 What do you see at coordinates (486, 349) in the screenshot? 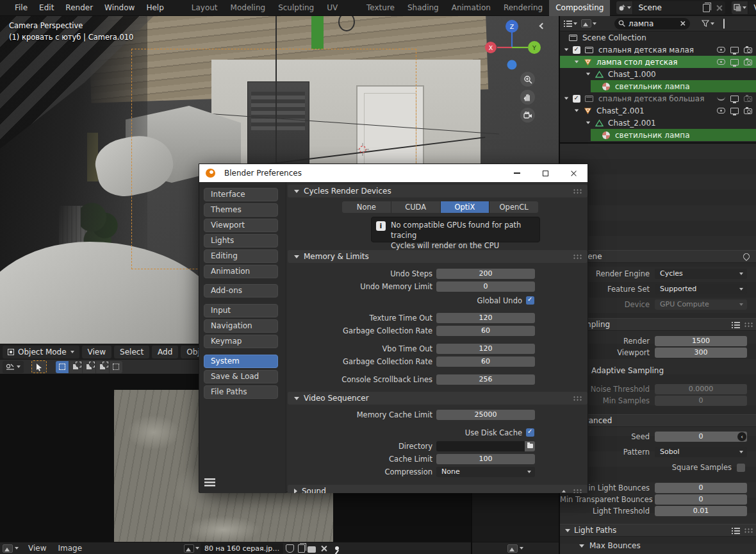
I see `vbo-time-out-field: 120` at bounding box center [486, 349].